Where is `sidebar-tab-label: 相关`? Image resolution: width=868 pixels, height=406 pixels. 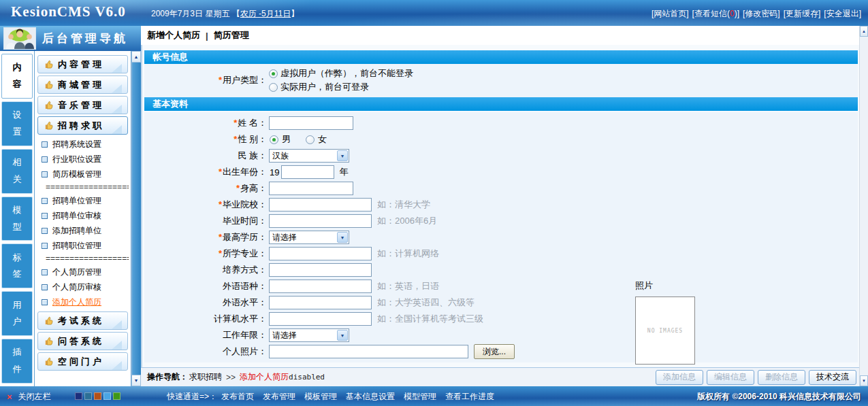
sidebar-tab-label: 相关 is located at coordinates (18, 171).